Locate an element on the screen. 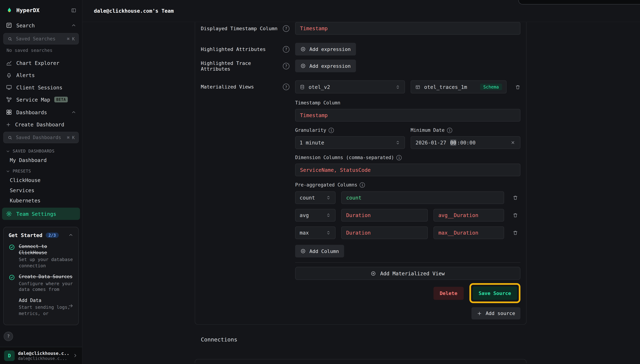 The image size is (640, 364). trash-icon is located at coordinates (515, 215).